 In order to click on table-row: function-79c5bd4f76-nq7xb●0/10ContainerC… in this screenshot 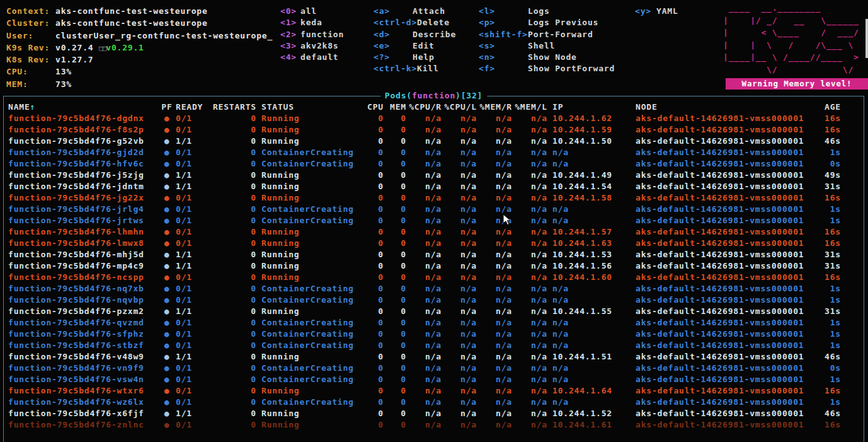, I will do `click(436, 289)`.